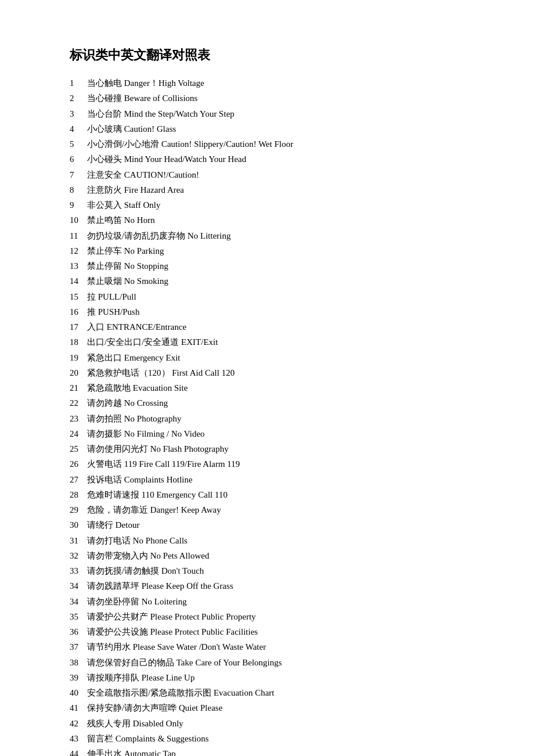  I want to click on list-item: 3当心台阶 Mind the Step/Watch Your Step, so click(267, 114).